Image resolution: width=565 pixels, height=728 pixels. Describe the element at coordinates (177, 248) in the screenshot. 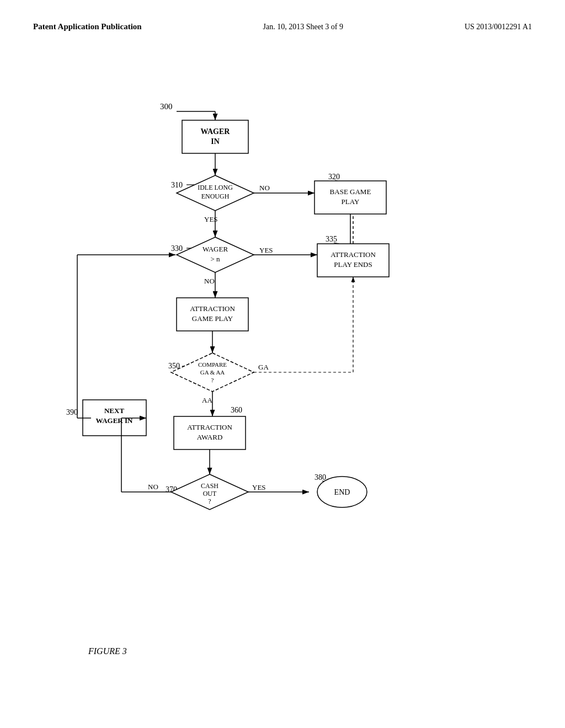

I see `label-330: 330` at that location.